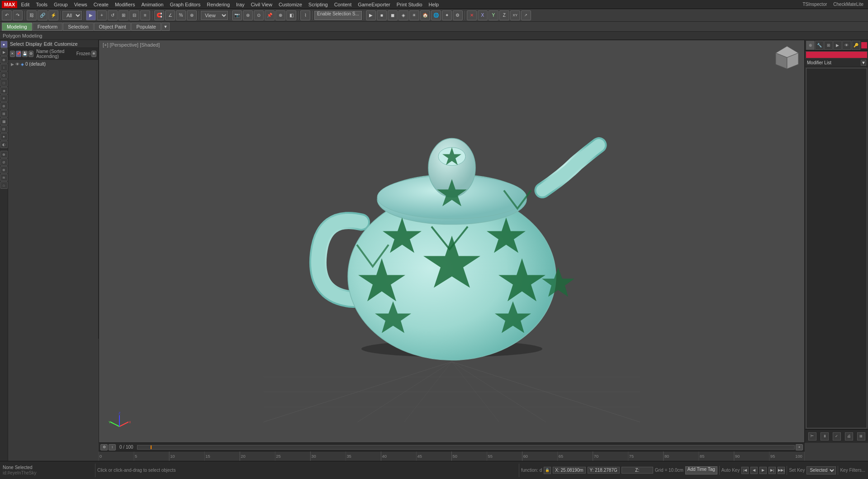 This screenshot has height=479, width=868. What do you see at coordinates (414, 15) in the screenshot?
I see `light-btn: ☀` at bounding box center [414, 15].